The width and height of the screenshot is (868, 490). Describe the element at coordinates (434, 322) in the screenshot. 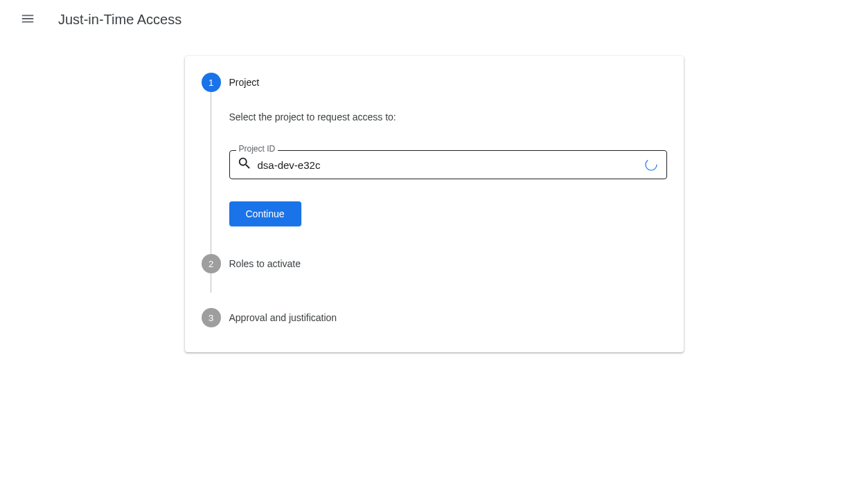

I see `step-approval: 3 Approval and justification` at that location.